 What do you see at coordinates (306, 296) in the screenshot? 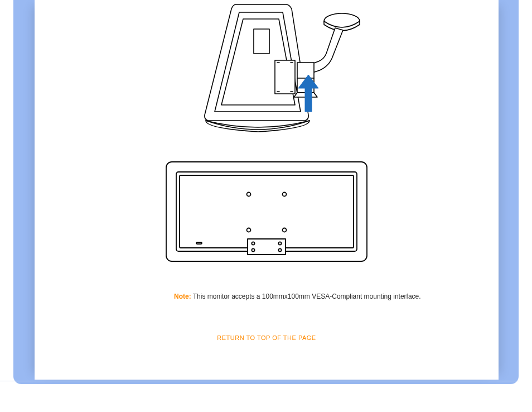
I see `note-text: This monitor accepts a 100mmx100mm VESA-…` at bounding box center [306, 296].